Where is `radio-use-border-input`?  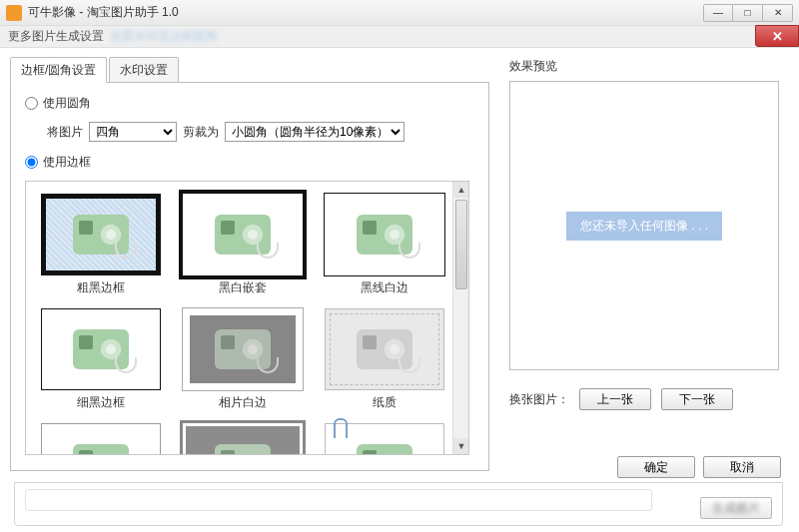 radio-use-border-input is located at coordinates (32, 162).